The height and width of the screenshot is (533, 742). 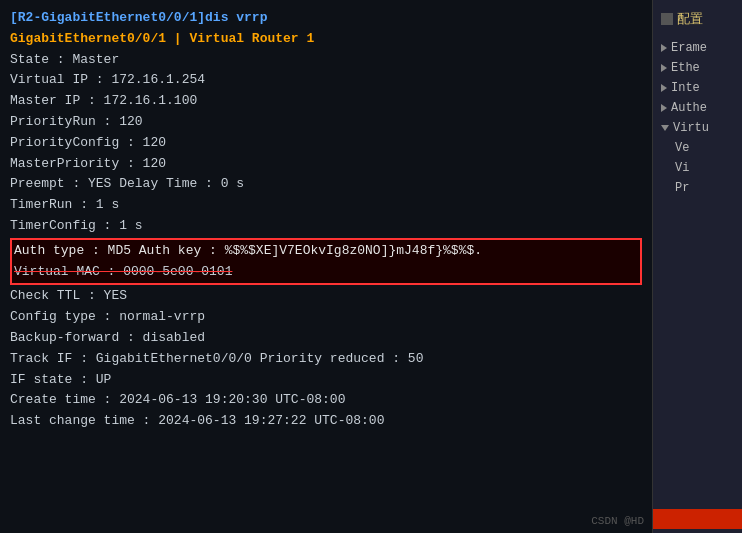 I want to click on sidebar-item-label: Erame, so click(x=689, y=48).